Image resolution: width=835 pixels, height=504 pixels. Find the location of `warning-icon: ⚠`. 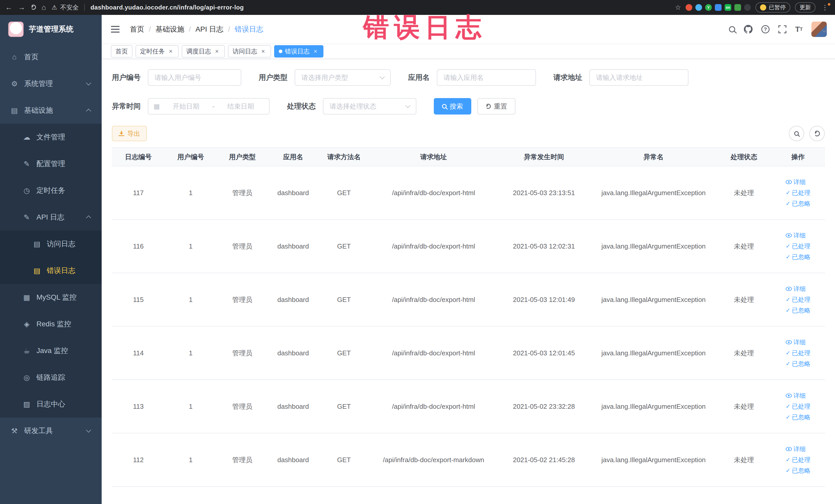

warning-icon: ⚠ is located at coordinates (54, 7).